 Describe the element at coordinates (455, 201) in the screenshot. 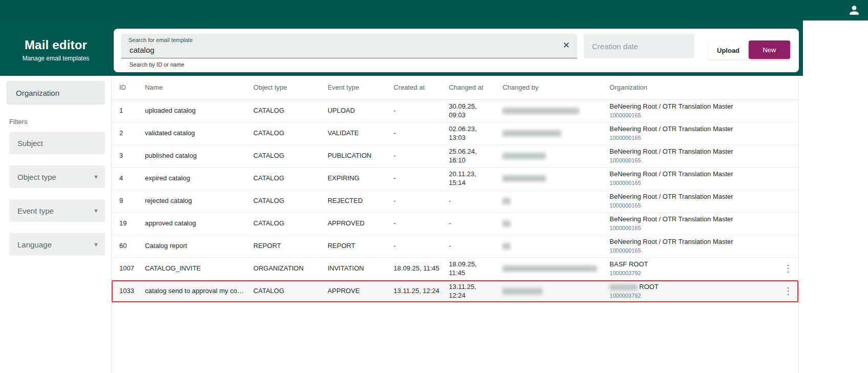

I see `table-row: 9rejected catalogCATALOGREJECTED--BeNeer…` at that location.